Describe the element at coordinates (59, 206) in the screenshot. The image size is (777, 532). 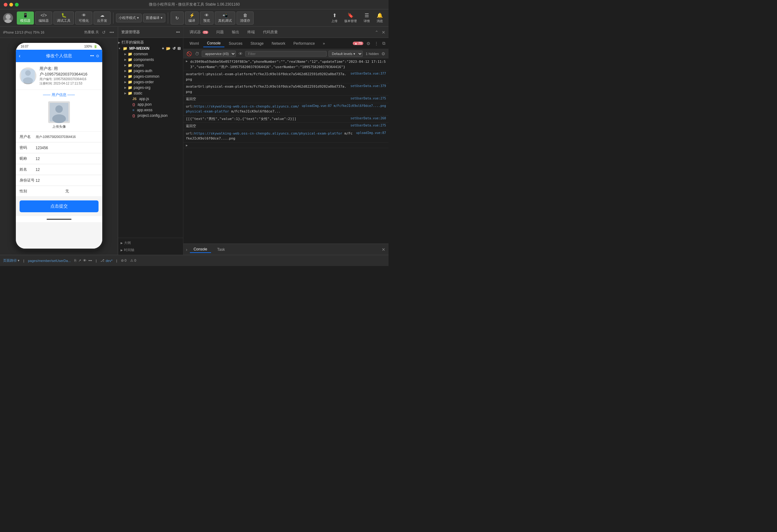
I see `submit-button: 点击提交` at that location.